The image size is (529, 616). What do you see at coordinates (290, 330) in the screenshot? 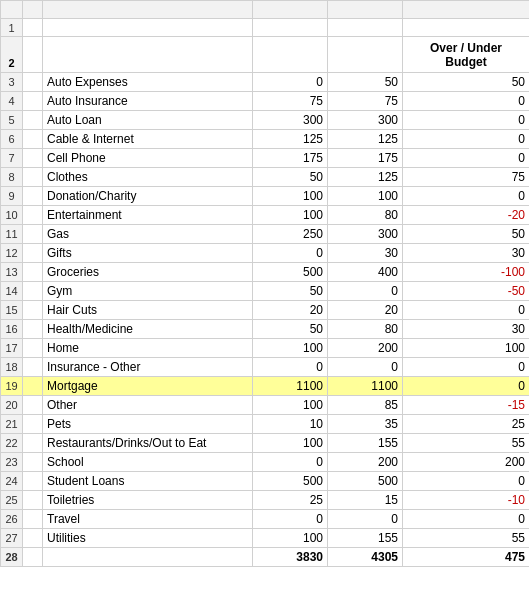
I see `cell-c16: 50` at bounding box center [290, 330].